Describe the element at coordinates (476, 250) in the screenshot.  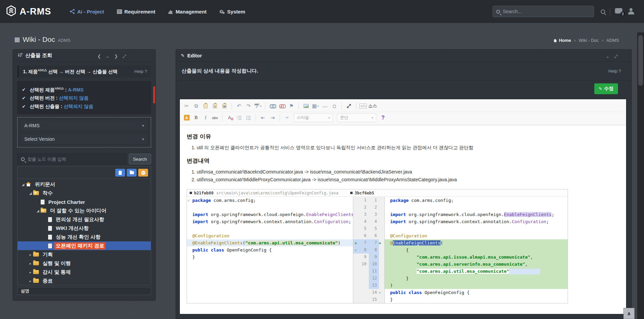
I see `diff-right-pane: package com.arms.config;import org.sprin…` at that location.